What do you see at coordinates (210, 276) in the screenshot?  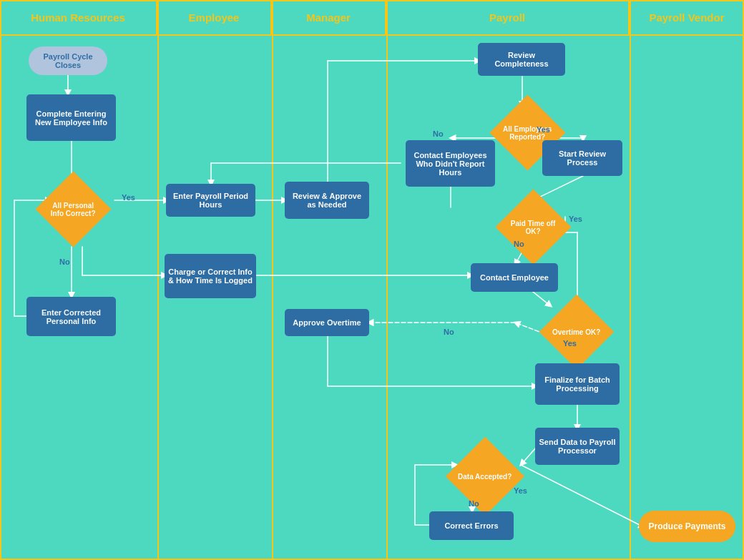 I see `charge-correct-box: Charge or Correct Info & How Time Is Log…` at bounding box center [210, 276].